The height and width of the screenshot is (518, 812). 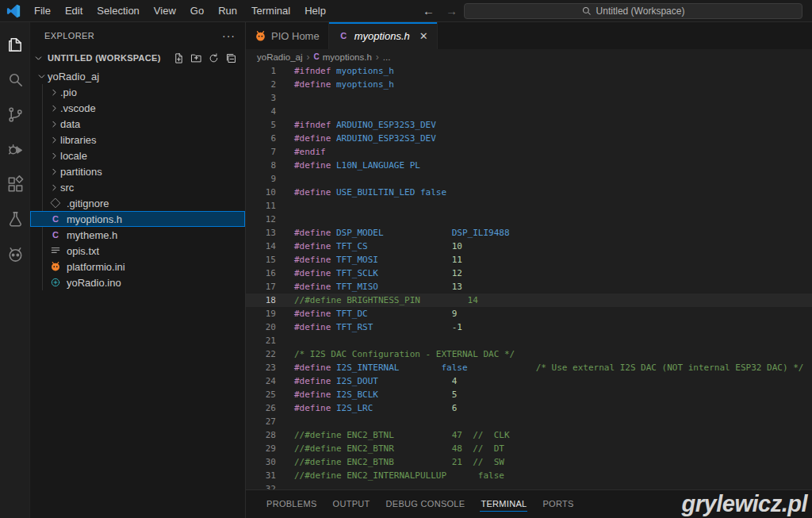 I want to click on tree-folder-libraries: libraries, so click(x=138, y=140).